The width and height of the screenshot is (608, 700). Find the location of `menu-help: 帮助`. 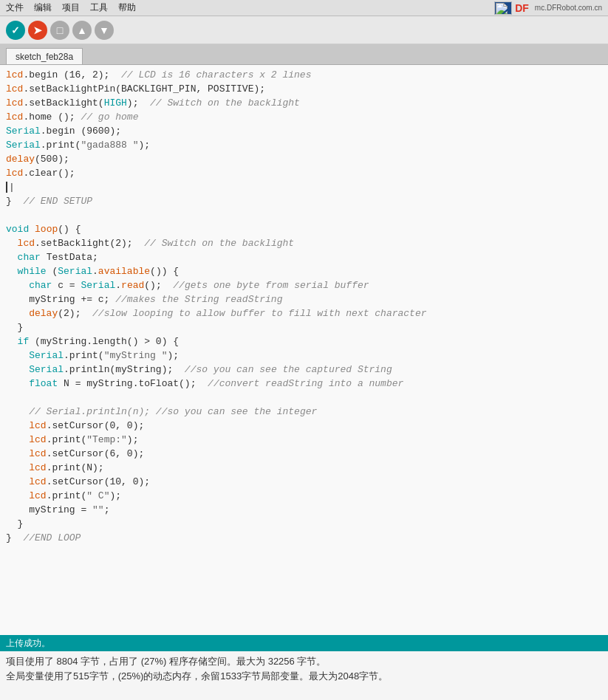

menu-help: 帮助 is located at coordinates (127, 7).